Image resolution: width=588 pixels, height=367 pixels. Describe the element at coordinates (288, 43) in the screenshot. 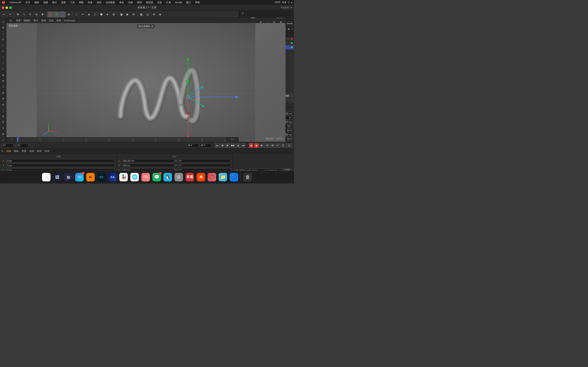

I see `circle-vis-icon: ☑` at that location.